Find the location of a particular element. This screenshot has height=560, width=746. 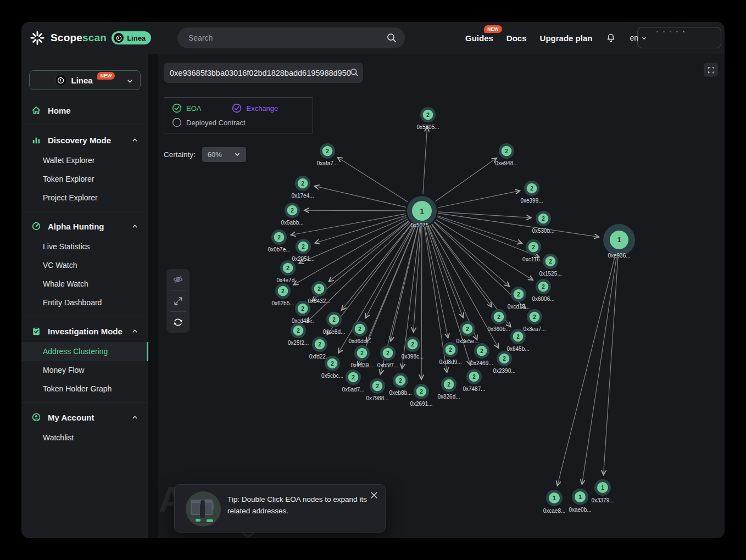

sidebar-item-live-statistics: Live Statistics is located at coordinates (85, 247).